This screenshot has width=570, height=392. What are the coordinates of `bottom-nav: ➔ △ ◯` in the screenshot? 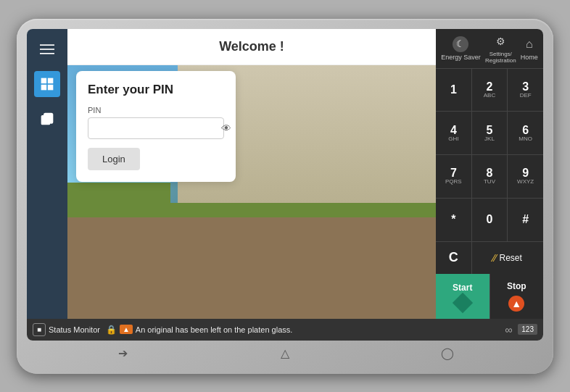 It's located at (285, 354).